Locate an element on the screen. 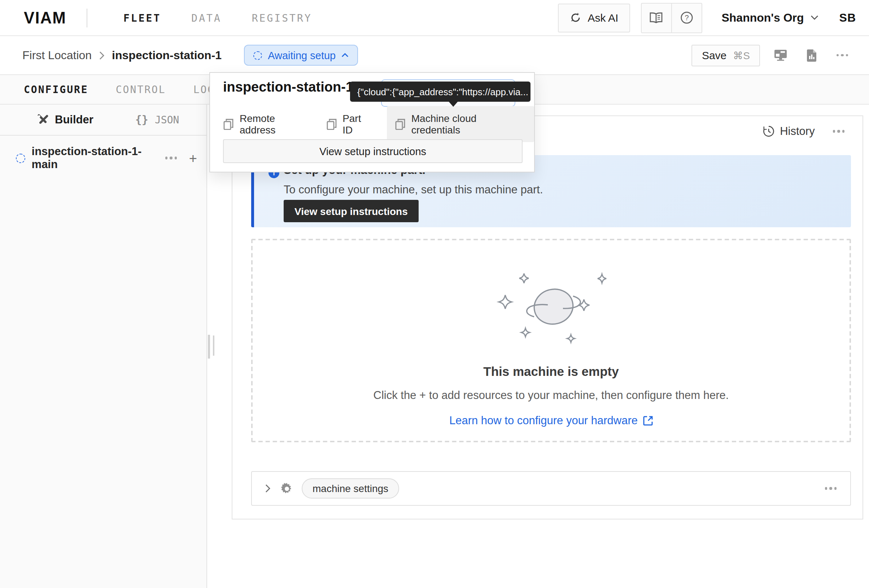 The image size is (869, 588). part-status-popup: inspection-station-1-main Remote address is located at coordinates (372, 122).